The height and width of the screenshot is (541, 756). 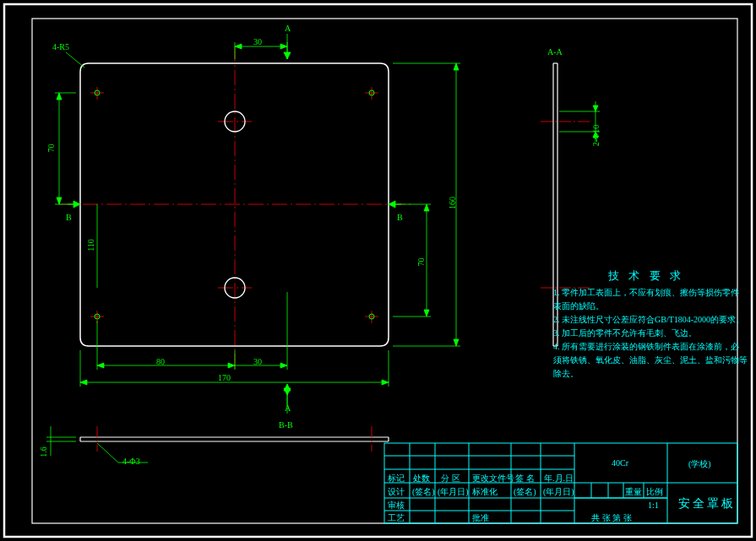 I want to click on tb-scale-lbl: 比例, so click(x=655, y=492).